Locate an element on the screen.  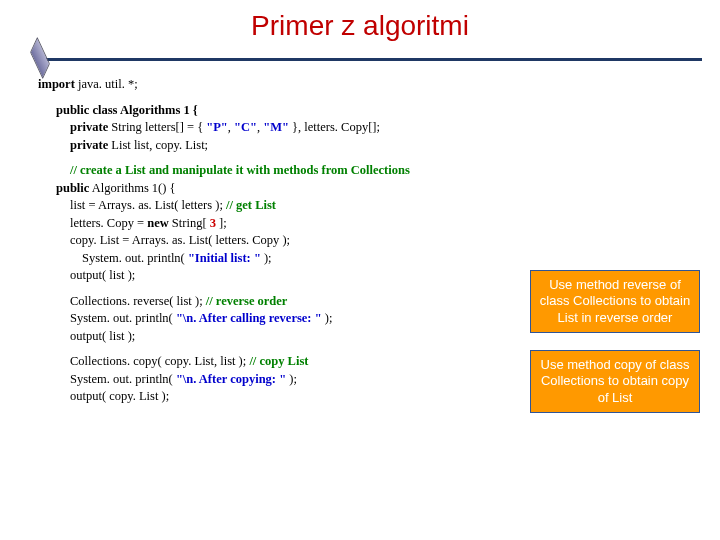
keyword-private-2: private is located at coordinates (89, 145).